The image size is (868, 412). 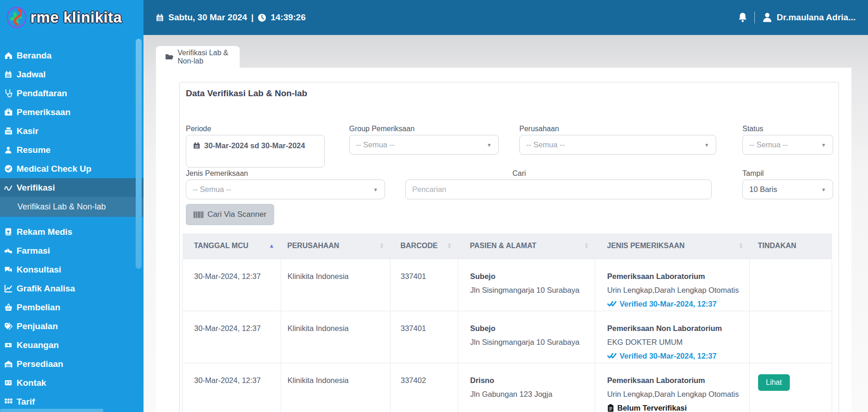 What do you see at coordinates (232, 246) in the screenshot?
I see `header-tanggal-mcu: TANGGAL MCU▲` at bounding box center [232, 246].